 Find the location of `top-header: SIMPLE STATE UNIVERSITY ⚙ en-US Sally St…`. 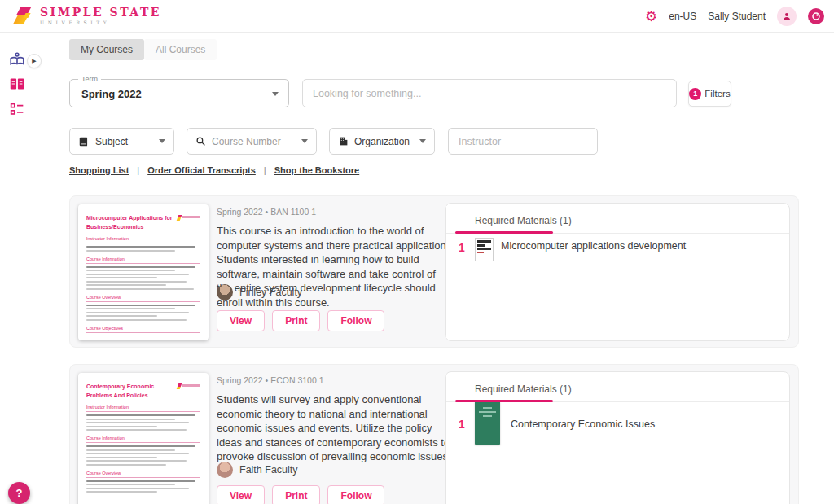

top-header: SIMPLE STATE UNIVERSITY ⚙ en-US Sally St… is located at coordinates (417, 16).